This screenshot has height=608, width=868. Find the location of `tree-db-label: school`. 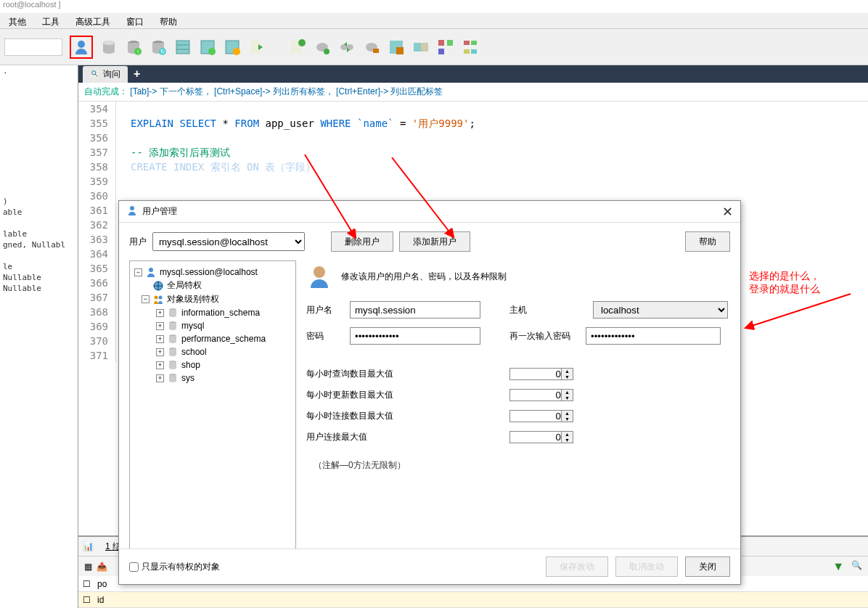

tree-db-label: school is located at coordinates (195, 352).